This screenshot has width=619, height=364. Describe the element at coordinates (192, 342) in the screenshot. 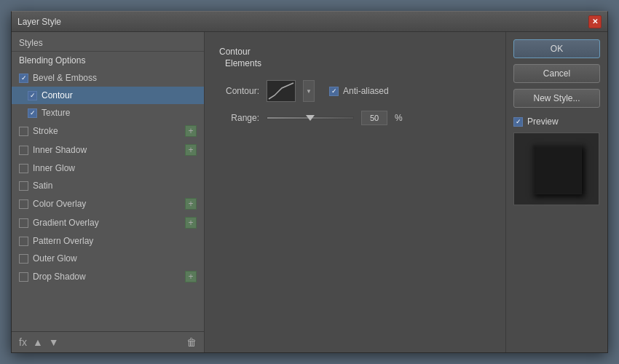

I see `delete-style-button: 🗑` at that location.